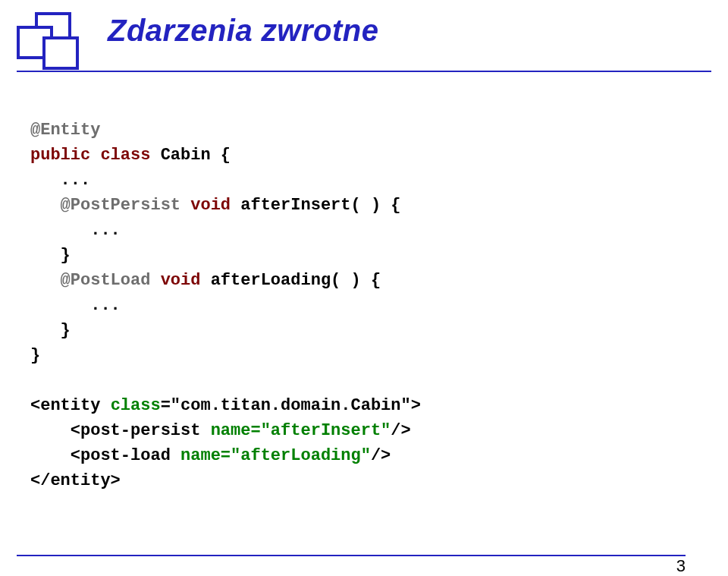  I want to click on xml-postpersist-open: <post-persist, so click(141, 431).